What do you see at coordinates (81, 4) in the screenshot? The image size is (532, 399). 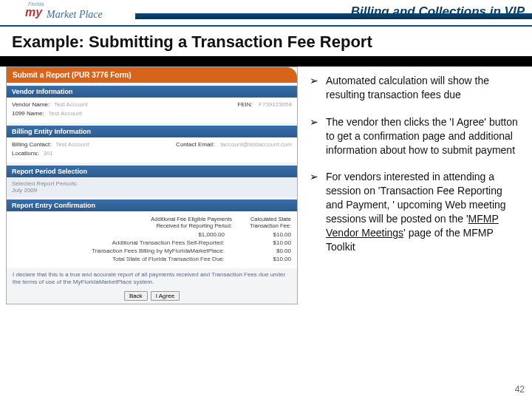 I see `logo-state: Florida` at bounding box center [81, 4].